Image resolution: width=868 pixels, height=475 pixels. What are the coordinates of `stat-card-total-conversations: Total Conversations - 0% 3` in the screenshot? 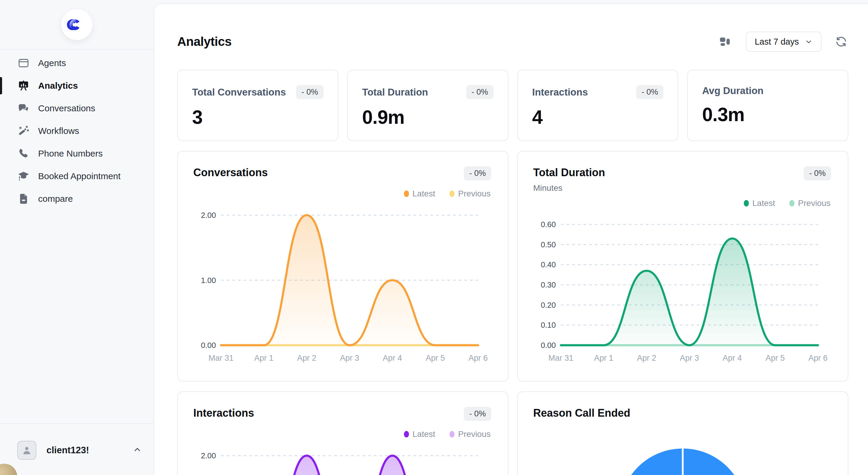 It's located at (258, 105).